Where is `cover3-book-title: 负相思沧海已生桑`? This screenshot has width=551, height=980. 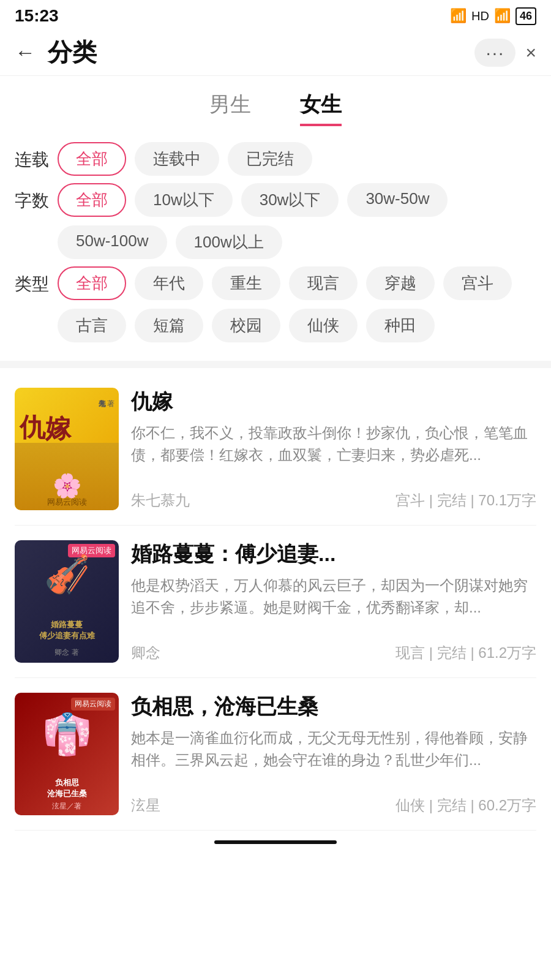 cover3-book-title: 负相思沧海已生桑 is located at coordinates (67, 788).